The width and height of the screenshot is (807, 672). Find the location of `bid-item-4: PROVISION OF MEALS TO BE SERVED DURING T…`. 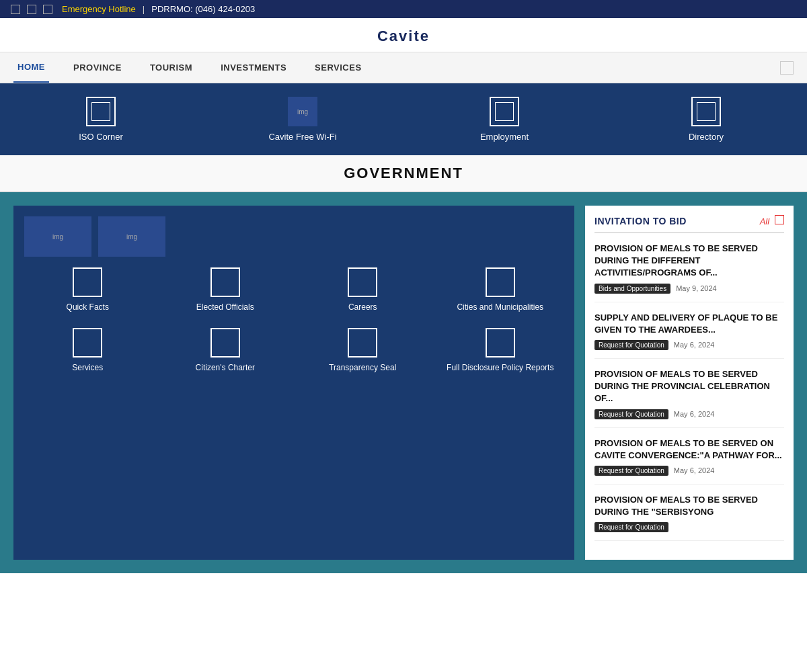

bid-item-4: PROVISION OF MEALS TO BE SERVED DURING T… is located at coordinates (689, 517).